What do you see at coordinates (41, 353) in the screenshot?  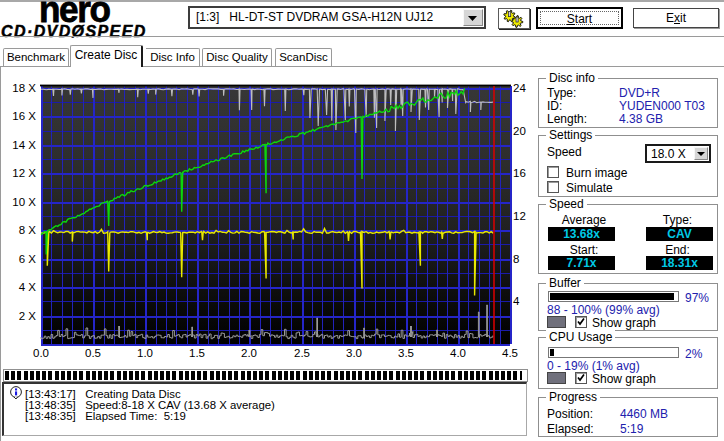 I see `svg-text: 0.0` at bounding box center [41, 353].